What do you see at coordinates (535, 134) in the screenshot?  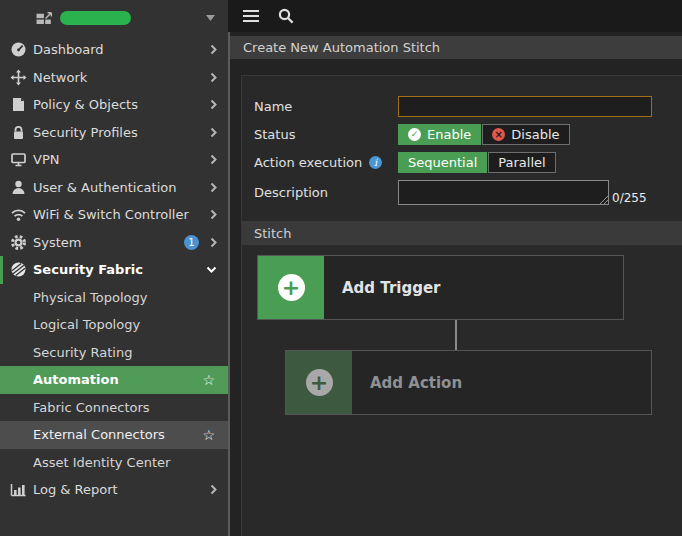 I see `status-disable-label: Disable` at bounding box center [535, 134].